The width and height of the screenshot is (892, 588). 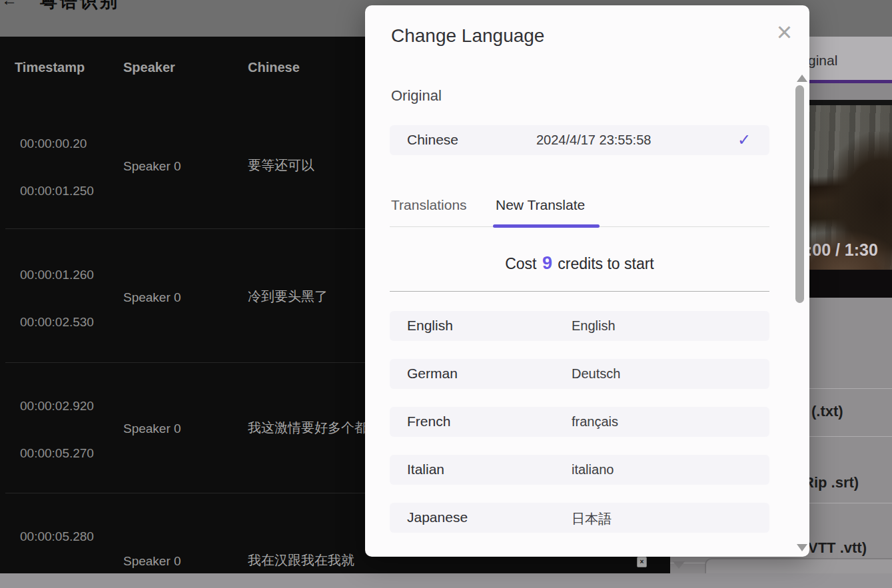 I want to click on check-icon: ✓, so click(x=744, y=140).